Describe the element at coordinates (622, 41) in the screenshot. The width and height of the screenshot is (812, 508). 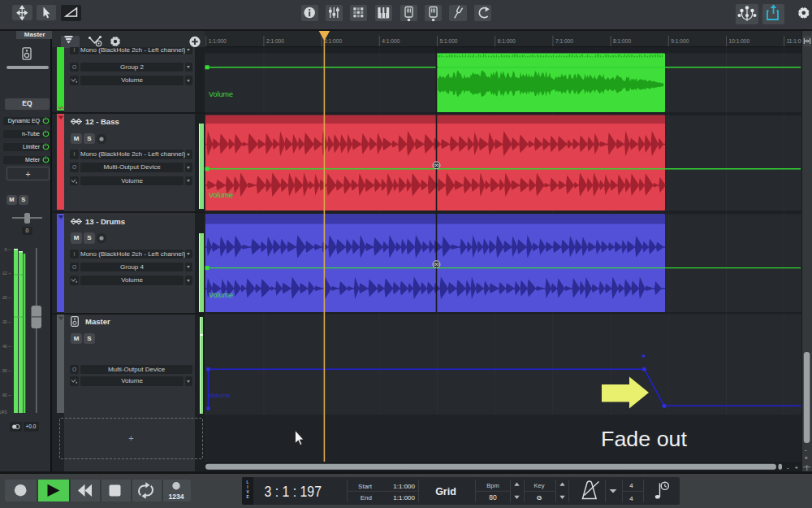
I see `svg-text: 8:1:000` at that location.